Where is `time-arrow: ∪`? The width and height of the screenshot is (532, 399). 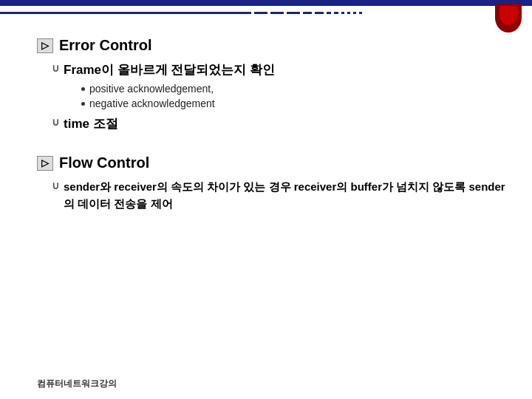
time-arrow: ∪ is located at coordinates (55, 122).